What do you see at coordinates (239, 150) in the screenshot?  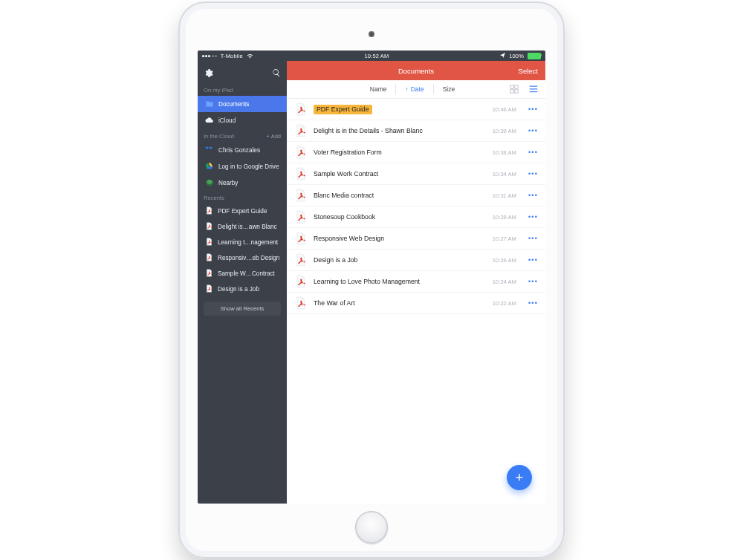 I see `sidebar-item-label: Chris Gonzales` at bounding box center [239, 150].